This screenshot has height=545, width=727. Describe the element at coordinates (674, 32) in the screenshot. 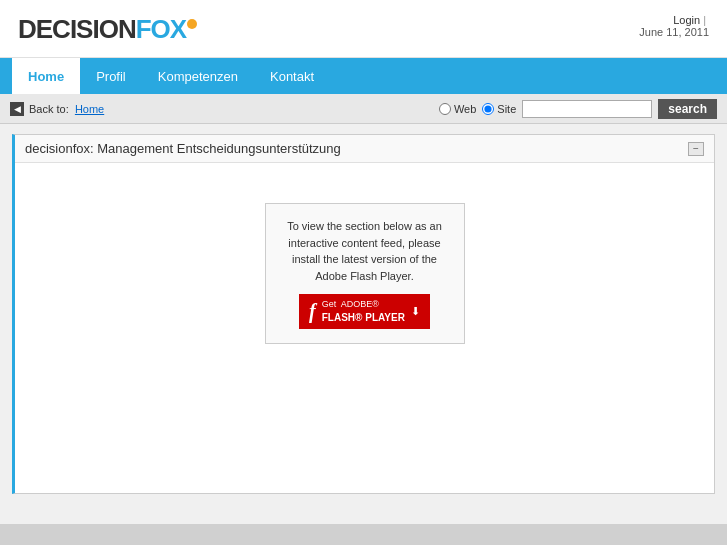

I see `header-date: June 11, 2011` at that location.